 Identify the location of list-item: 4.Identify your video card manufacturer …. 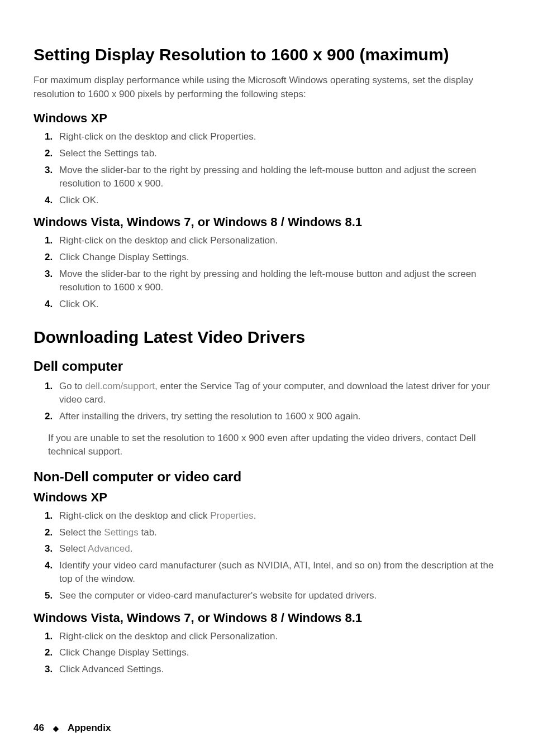
(274, 573).